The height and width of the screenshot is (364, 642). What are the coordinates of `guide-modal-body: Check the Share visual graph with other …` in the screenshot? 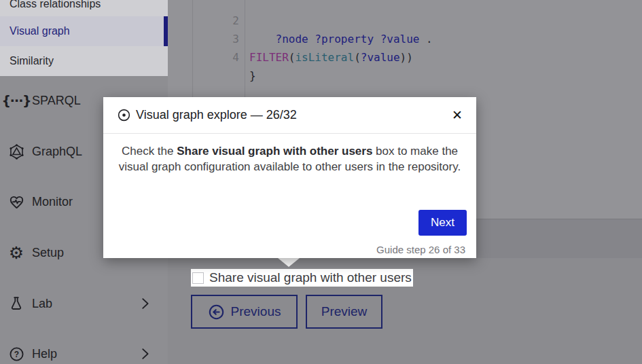 It's located at (289, 159).